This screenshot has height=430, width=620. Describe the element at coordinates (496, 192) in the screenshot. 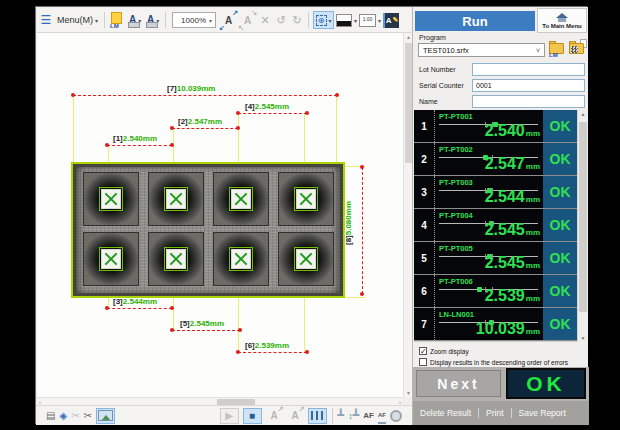

I see `result-row: 3 PT-PT0032.544mm OK` at that location.